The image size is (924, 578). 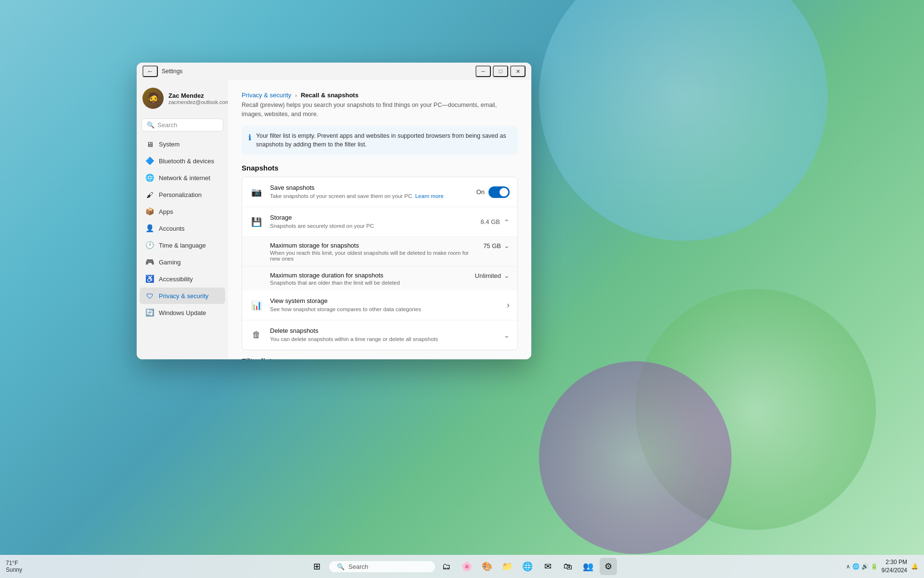 I want to click on max-storage-desc: When you reach this limit, your oldest s…, so click(x=373, y=256).